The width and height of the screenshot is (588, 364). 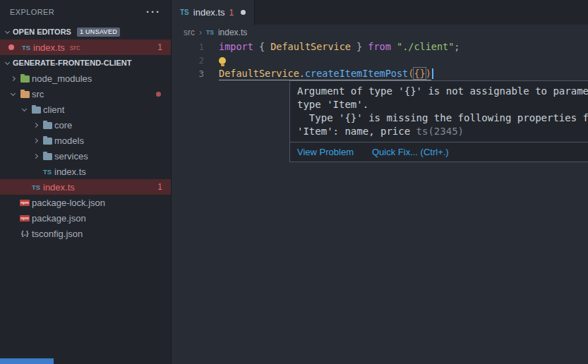 What do you see at coordinates (69, 141) in the screenshot?
I see `file-name: models` at bounding box center [69, 141].